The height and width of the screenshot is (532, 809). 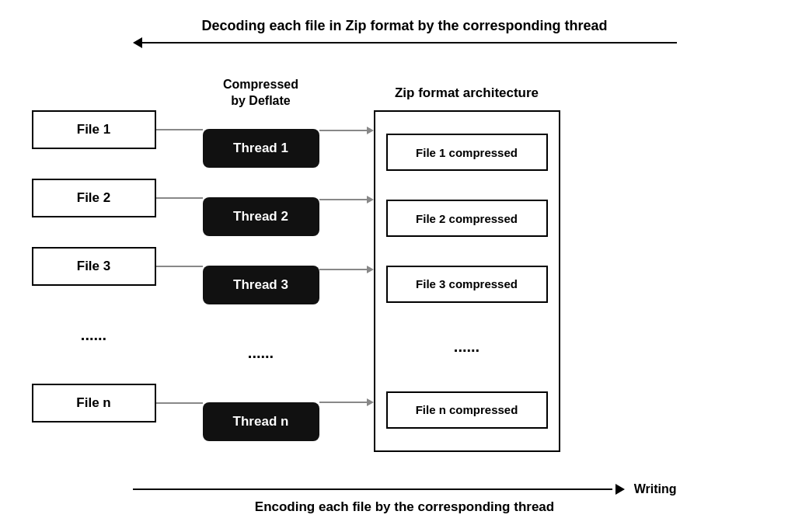 What do you see at coordinates (261, 353) in the screenshot?
I see `thread-dots-text: ......` at bounding box center [261, 353].